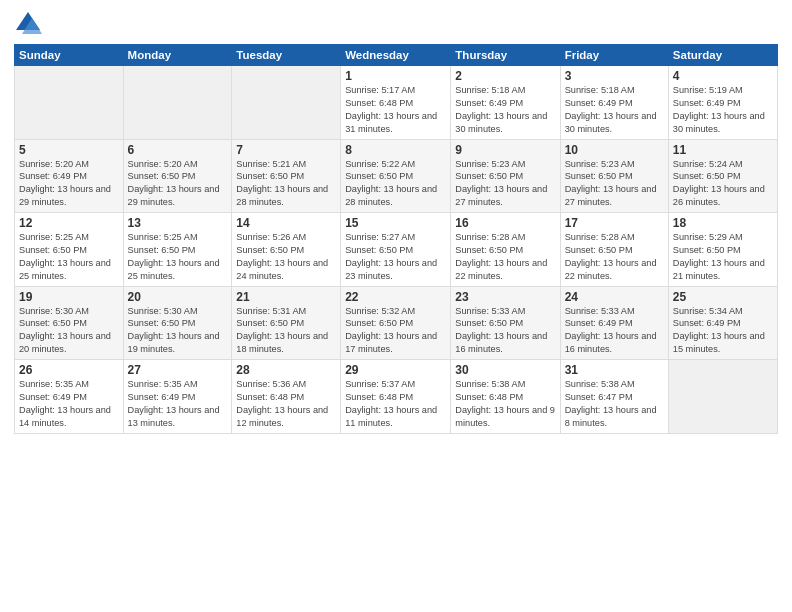 The height and width of the screenshot is (612, 792). What do you see at coordinates (506, 397) in the screenshot?
I see `calendar-cell: 30Sunrise: 5:38 AMSunset: 6:48 PMDayligh…` at bounding box center [506, 397].